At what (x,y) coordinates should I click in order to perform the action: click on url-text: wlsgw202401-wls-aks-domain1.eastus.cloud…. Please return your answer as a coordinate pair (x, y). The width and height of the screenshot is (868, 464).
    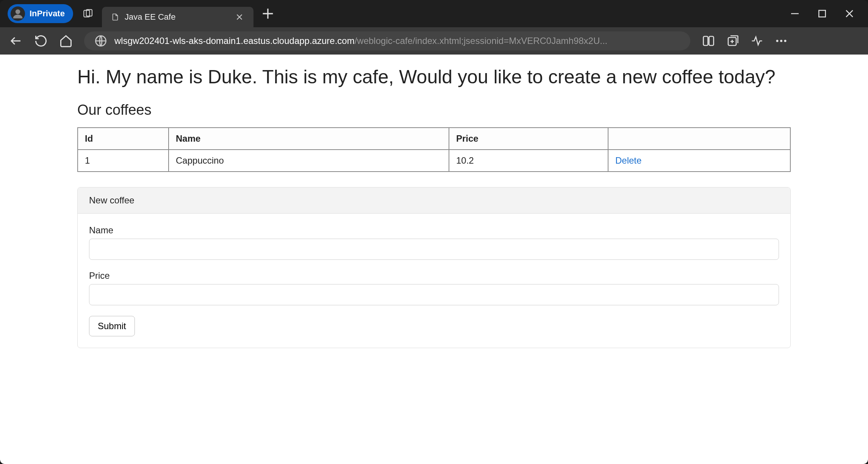
    Looking at the image, I should click on (361, 41).